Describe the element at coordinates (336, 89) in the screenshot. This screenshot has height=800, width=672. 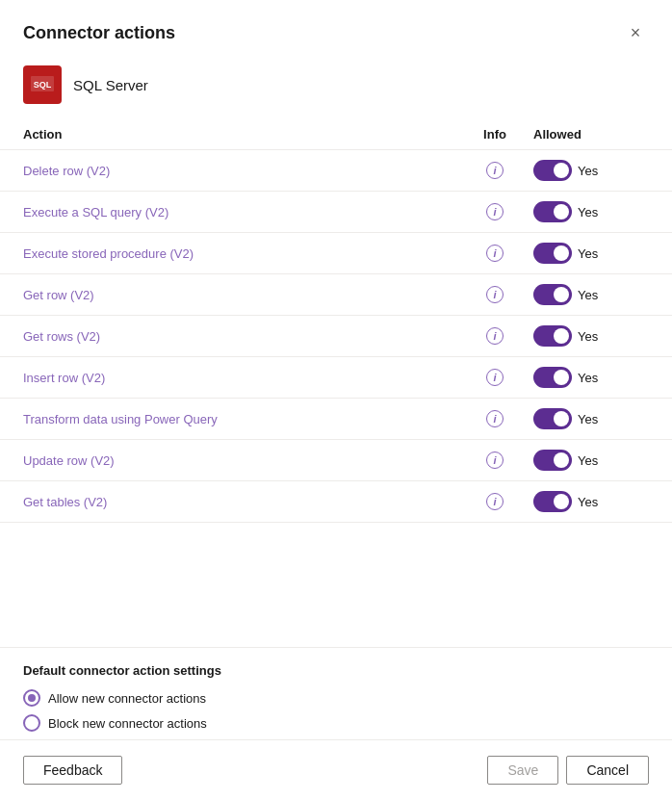
I see `connector-info: SQL SQL Server` at that location.